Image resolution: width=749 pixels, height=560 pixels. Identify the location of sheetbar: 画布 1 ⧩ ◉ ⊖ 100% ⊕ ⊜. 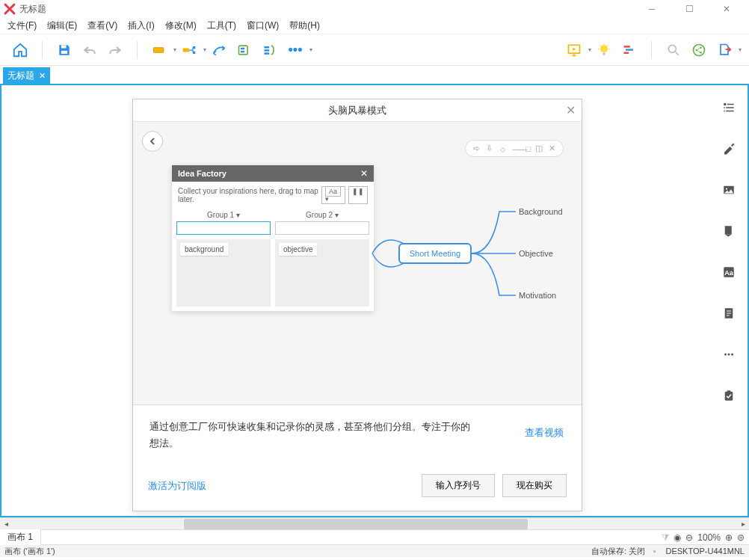
(374, 537).